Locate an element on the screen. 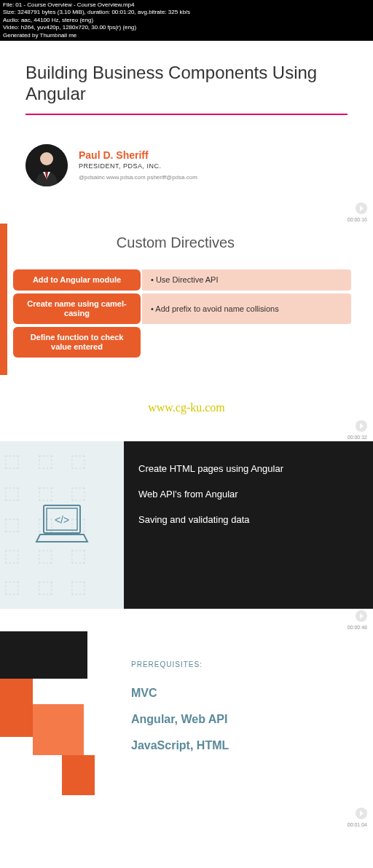 This screenshot has width=373, height=868. directive-detail: • Use Directive API is located at coordinates (246, 280).